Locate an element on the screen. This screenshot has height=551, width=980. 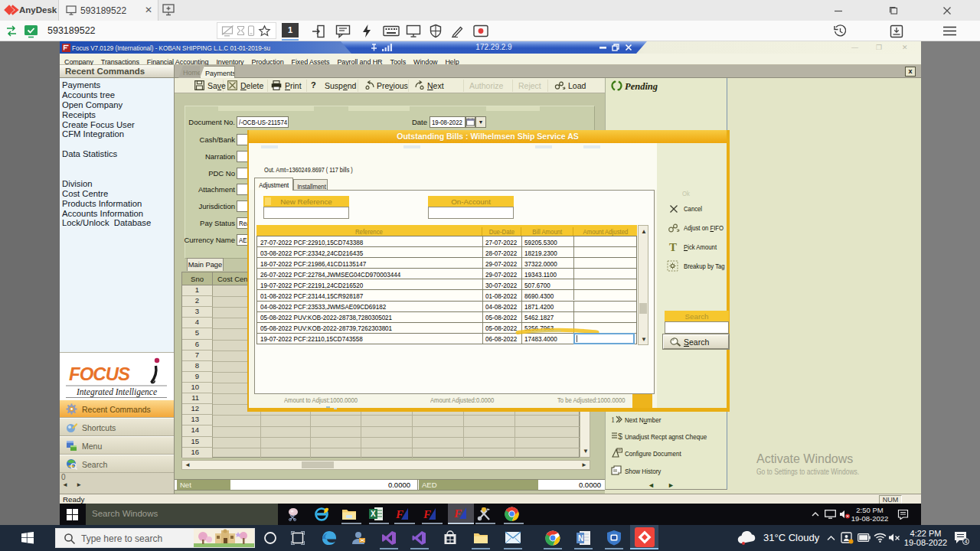
scroll-down-icon: ▼ is located at coordinates (644, 340).